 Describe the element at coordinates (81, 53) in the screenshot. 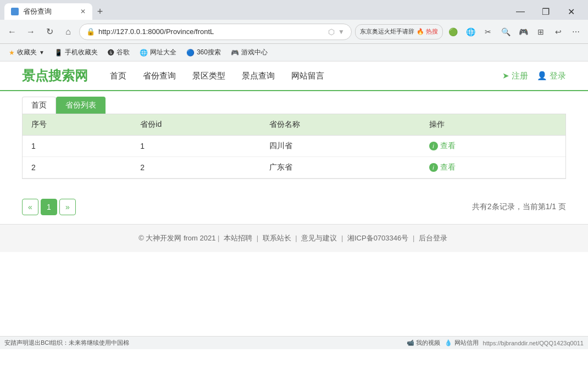

I see `bookmark-label: 手机收藏夹` at that location.